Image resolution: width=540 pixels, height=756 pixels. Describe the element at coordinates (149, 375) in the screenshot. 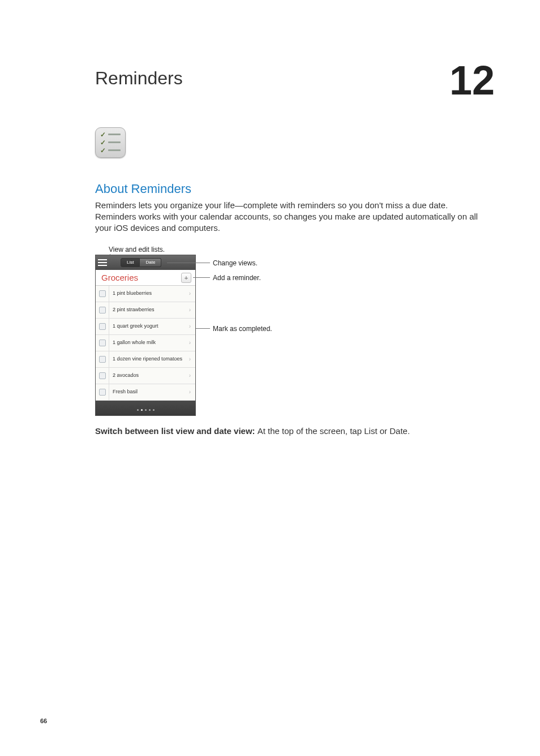

I see `reminder-label: 2 avocados` at that location.